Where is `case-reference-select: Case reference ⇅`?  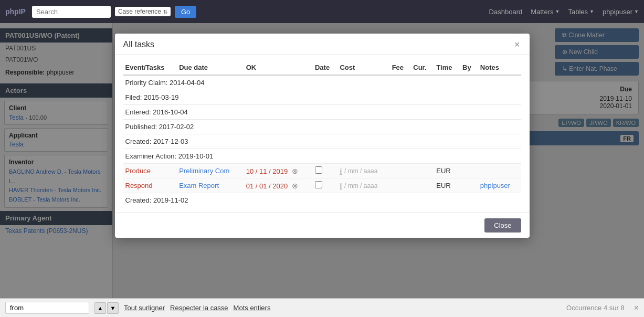 case-reference-select: Case reference ⇅ is located at coordinates (143, 12).